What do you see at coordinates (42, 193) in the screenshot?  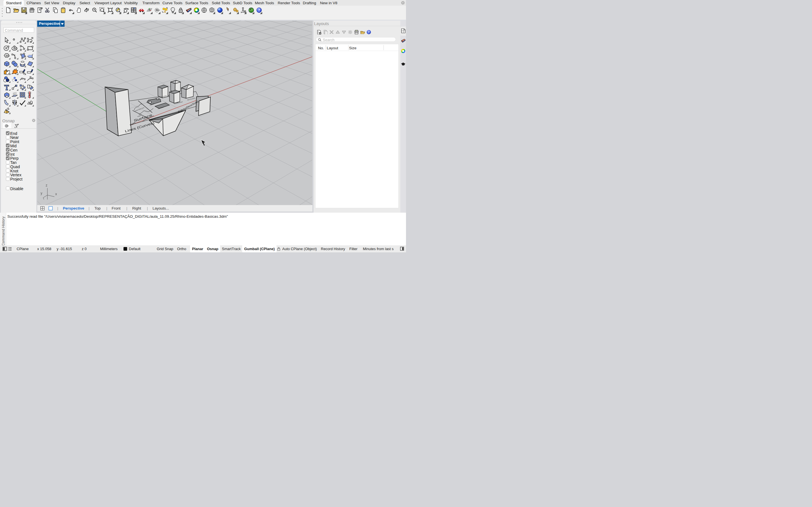 I see `svg-text: y` at bounding box center [42, 193].